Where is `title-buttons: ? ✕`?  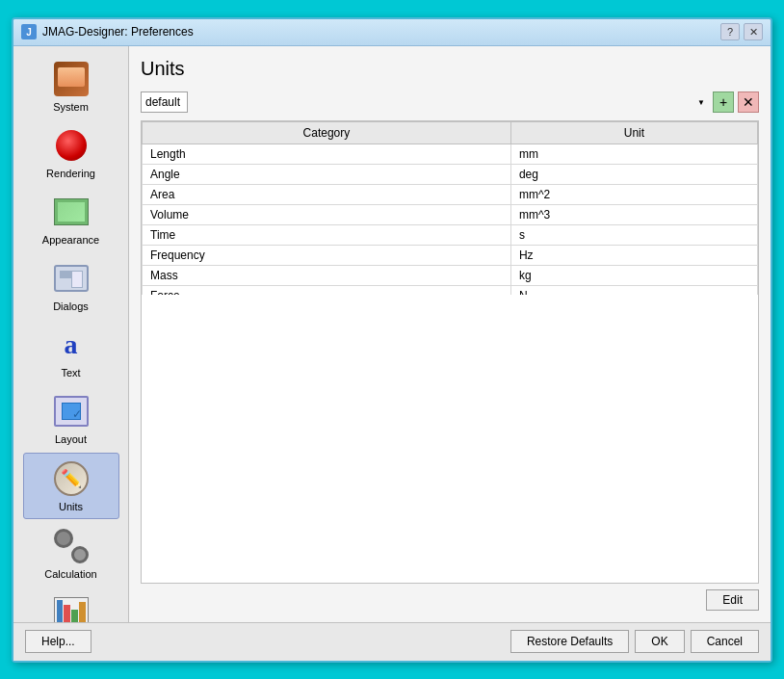 title-buttons: ? ✕ is located at coordinates (742, 32).